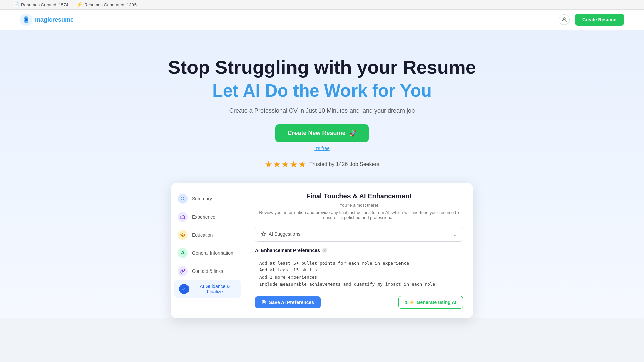 Image resolution: width=644 pixels, height=362 pixels. Describe the element at coordinates (359, 251) in the screenshot. I see `main-content: Final Touches & AI Enhancement You're al…` at that location.